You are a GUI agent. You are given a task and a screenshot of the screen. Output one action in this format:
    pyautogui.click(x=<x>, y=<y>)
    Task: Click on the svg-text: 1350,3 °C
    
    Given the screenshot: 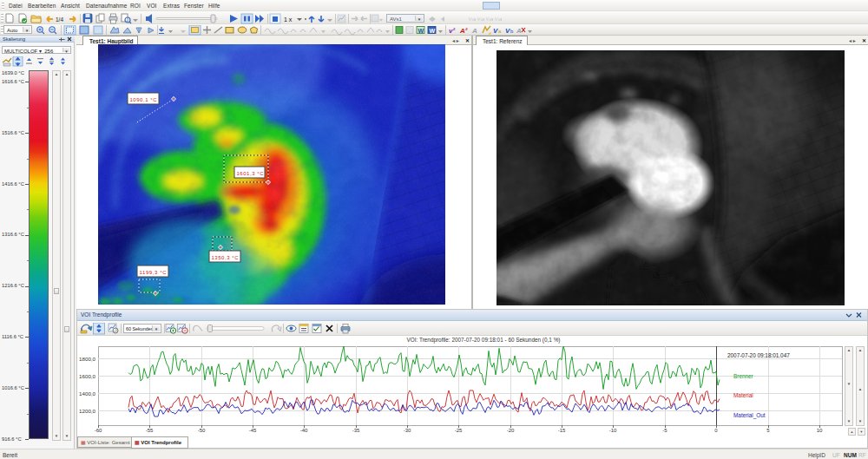 What is the action you would take?
    pyautogui.click(x=226, y=258)
    